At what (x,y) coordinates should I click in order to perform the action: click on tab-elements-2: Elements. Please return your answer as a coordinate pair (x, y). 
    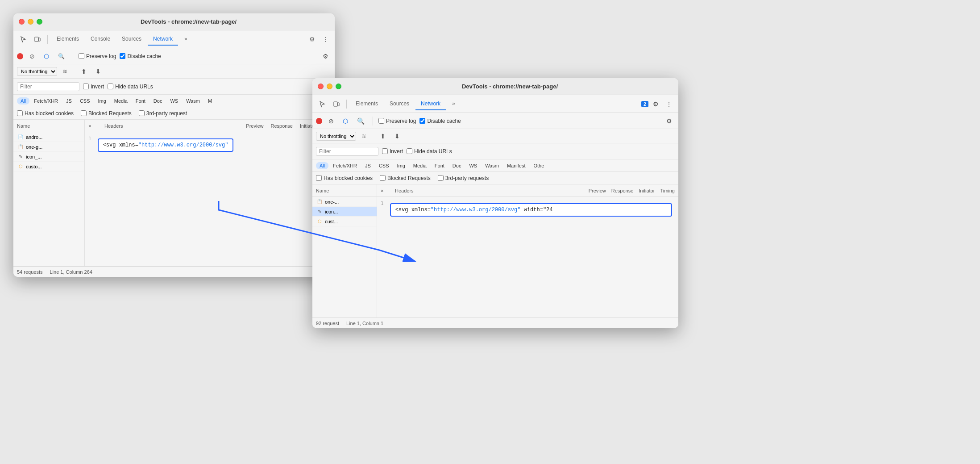
    Looking at the image, I should click on (367, 104).